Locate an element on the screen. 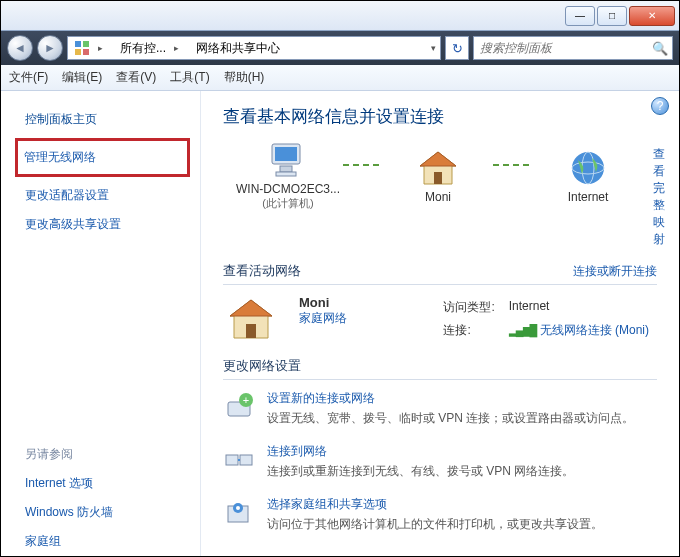  help-icon: ? is located at coordinates (660, 106).